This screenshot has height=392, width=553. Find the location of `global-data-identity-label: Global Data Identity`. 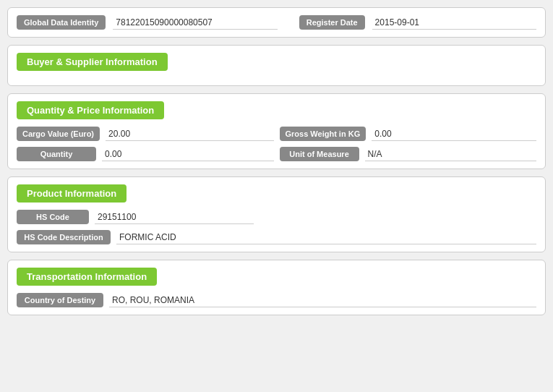

global-data-identity-label: Global Data Identity is located at coordinates (61, 22).